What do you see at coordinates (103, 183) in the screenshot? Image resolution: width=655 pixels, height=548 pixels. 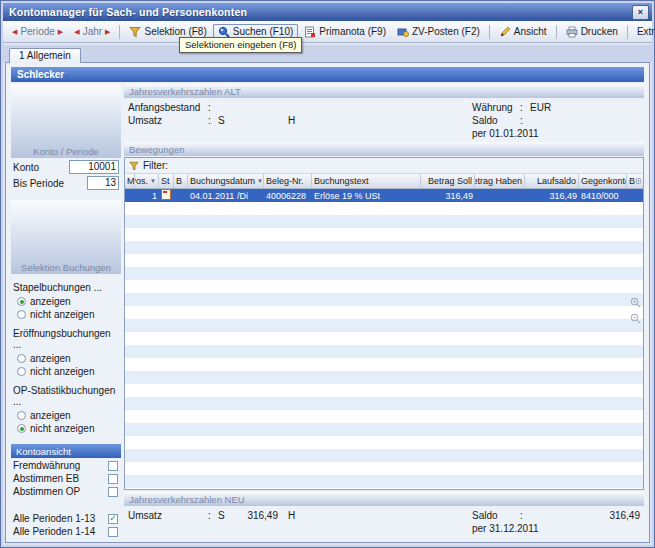 I see `bis-periode-input: 13` at bounding box center [103, 183].